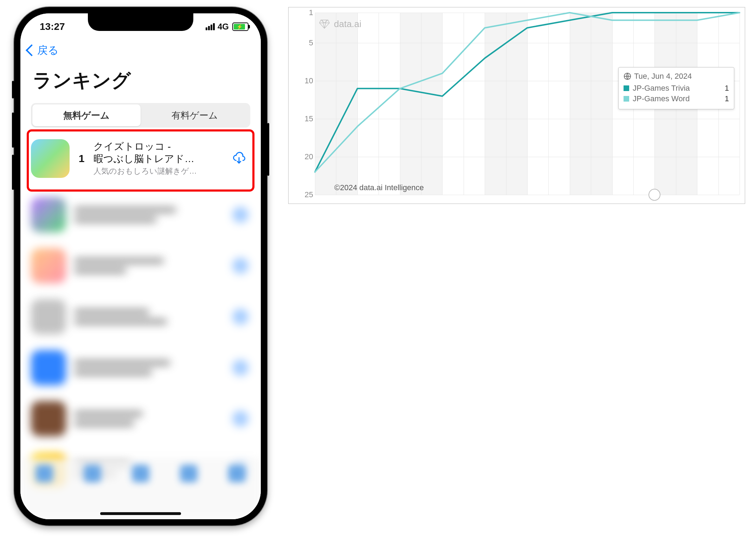 The height and width of the screenshot is (560, 755). What do you see at coordinates (158, 159) in the screenshot?
I see `app-title-line2: 暇つぶし脳トレアド…` at bounding box center [158, 159].